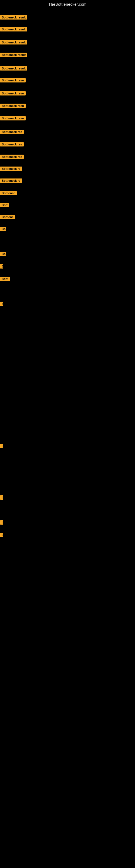 Image resolution: width=135 pixels, height=868 pixels. I want to click on bottleneck-label-19: Bo, so click(3, 254).